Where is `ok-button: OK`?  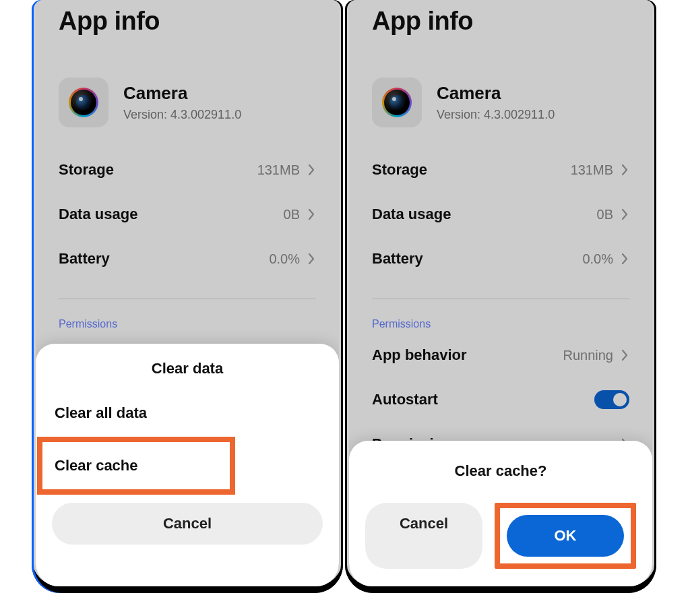
ok-button: OK is located at coordinates (565, 536).